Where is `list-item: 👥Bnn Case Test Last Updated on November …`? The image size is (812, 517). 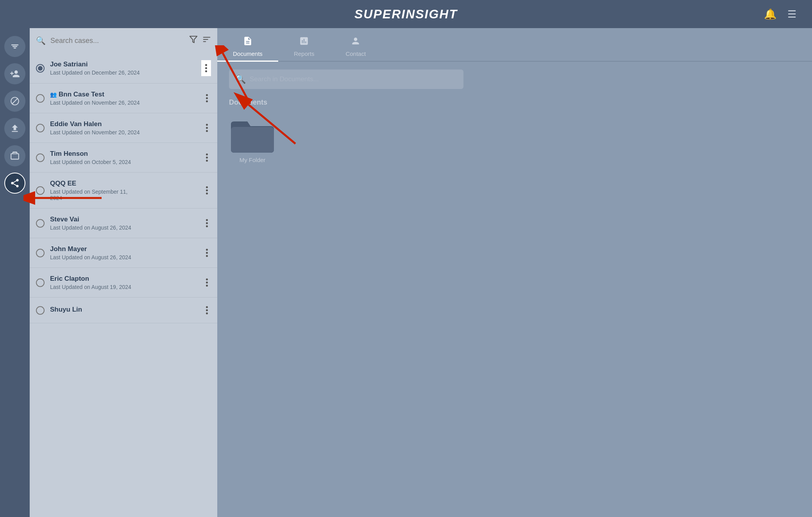
list-item: 👥Bnn Case Test Last Updated on November … is located at coordinates (123, 98).